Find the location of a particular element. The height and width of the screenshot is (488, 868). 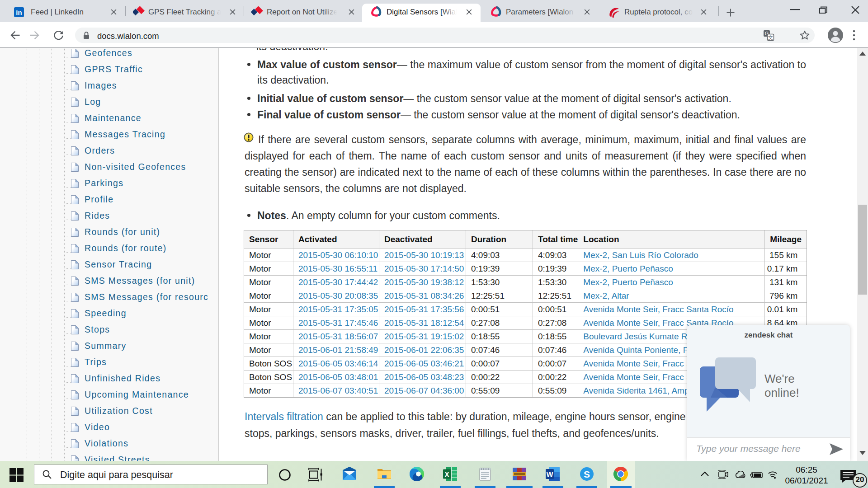

svg-text: in is located at coordinates (19, 13).